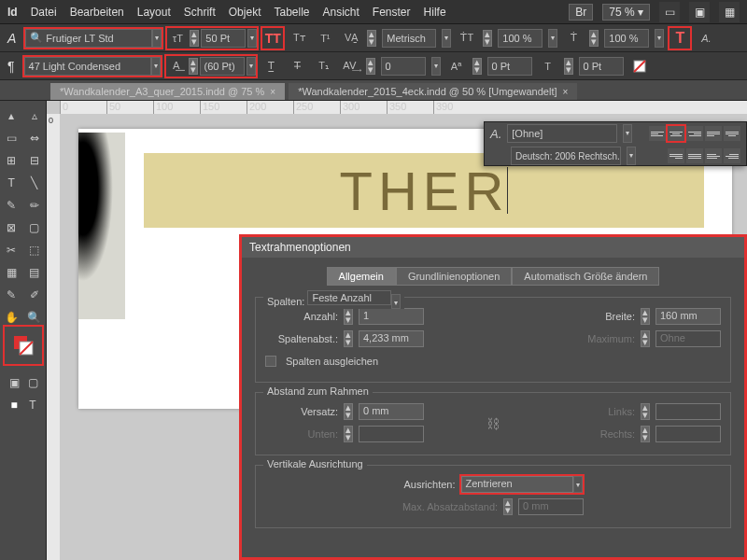 The height and width of the screenshot is (560, 747). What do you see at coordinates (520, 38) in the screenshot?
I see `vscale-field: 100 %` at bounding box center [520, 38].